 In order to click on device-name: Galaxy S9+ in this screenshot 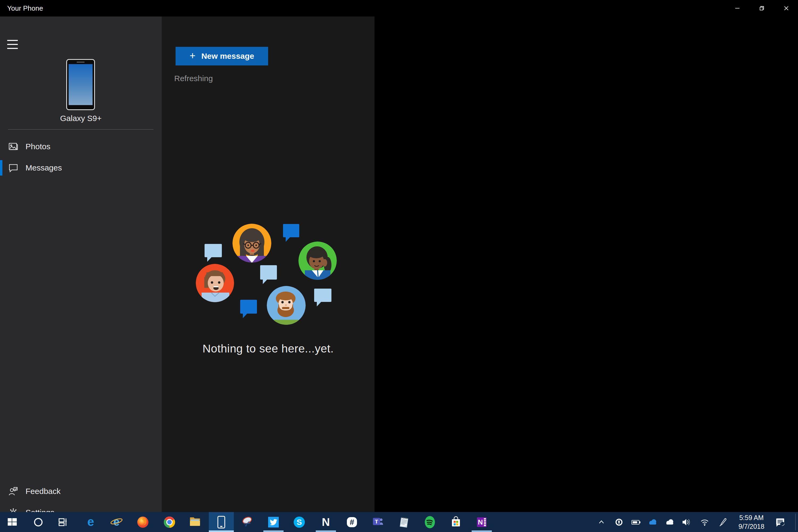, I will do `click(81, 118)`.